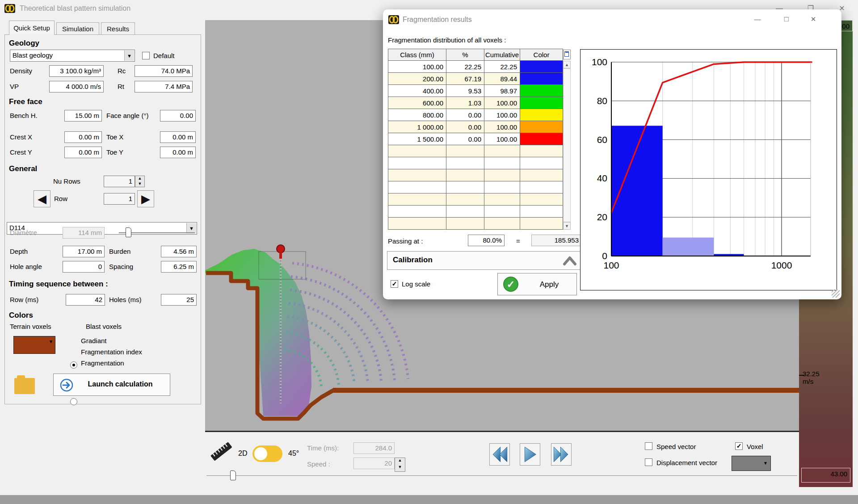  I want to click on timeline-track, so click(502, 475).